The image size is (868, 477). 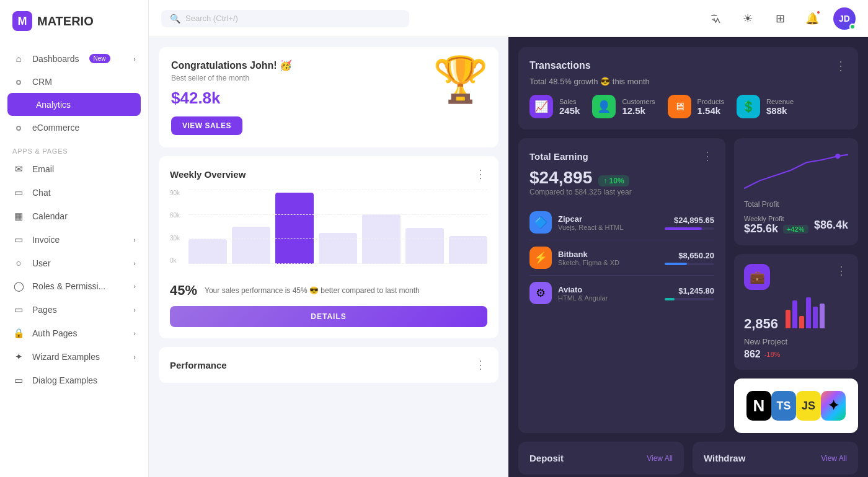 What do you see at coordinates (74, 148) in the screenshot?
I see `section-label-apps: APPS & PAGES` at bounding box center [74, 148].